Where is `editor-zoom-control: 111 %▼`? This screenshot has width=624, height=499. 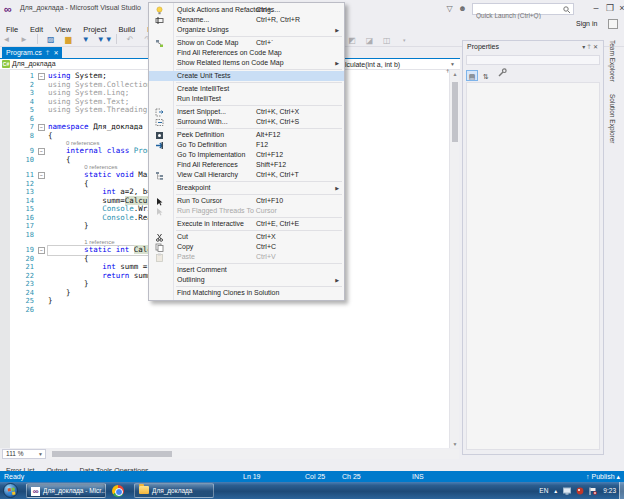
editor-zoom-control: 111 %▼ is located at coordinates (24, 454).